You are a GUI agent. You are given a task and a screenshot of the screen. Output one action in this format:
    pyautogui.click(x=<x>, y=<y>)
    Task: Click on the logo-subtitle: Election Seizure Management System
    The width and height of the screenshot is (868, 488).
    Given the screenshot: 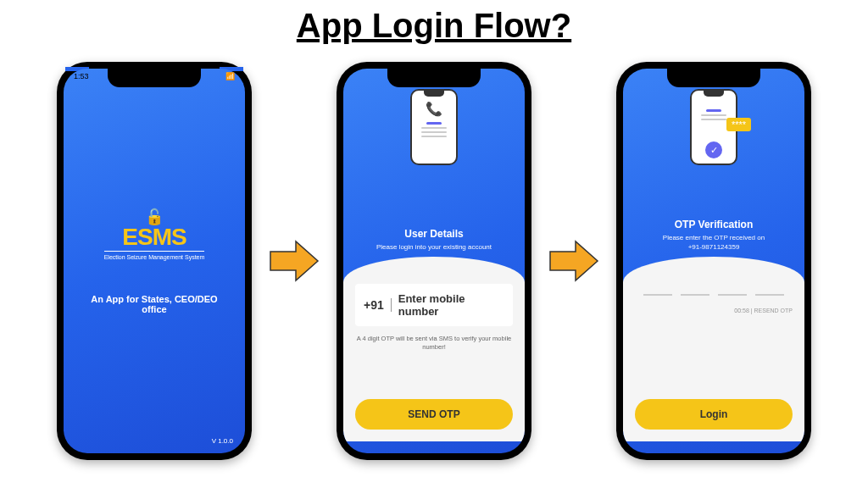 What is the action you would take?
    pyautogui.click(x=154, y=256)
    